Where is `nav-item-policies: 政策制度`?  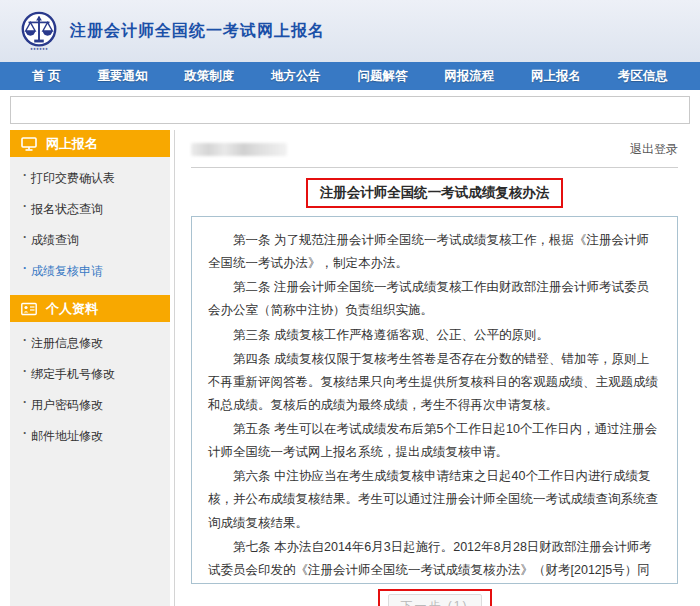 nav-item-policies: 政策制度 is located at coordinates (209, 76).